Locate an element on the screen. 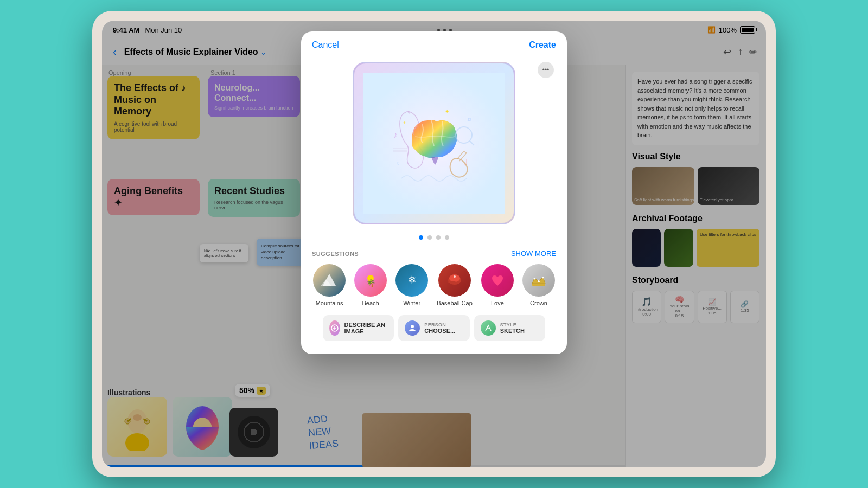  style-text: STYLE SKETCH is located at coordinates (512, 328).